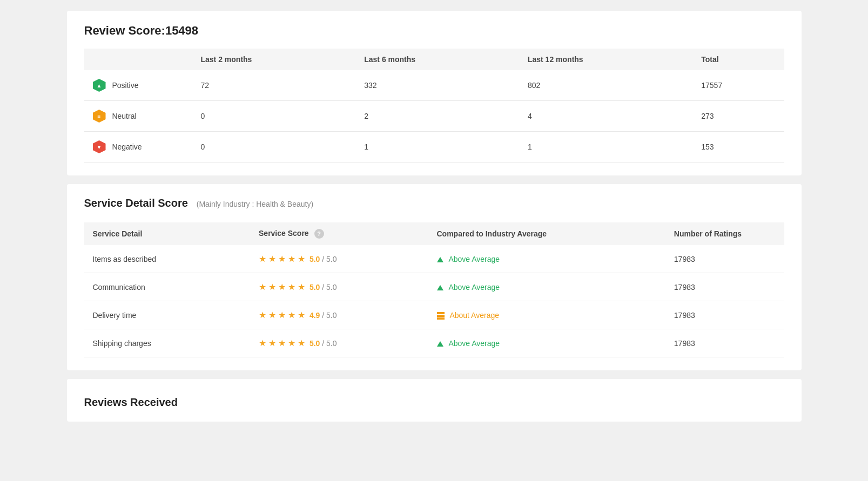 This screenshot has height=481, width=868. Describe the element at coordinates (434, 287) in the screenshot. I see `service-detail-row: Communication ★★★★★ 5.0 / 5.0 Above Aver…` at that location.